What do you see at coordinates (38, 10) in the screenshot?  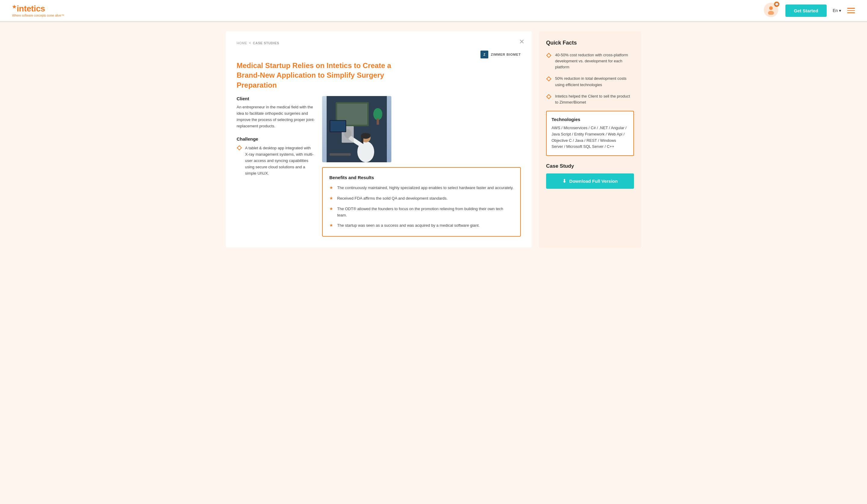 I see `logo: ★intetics Where software concepts come a…` at bounding box center [38, 10].